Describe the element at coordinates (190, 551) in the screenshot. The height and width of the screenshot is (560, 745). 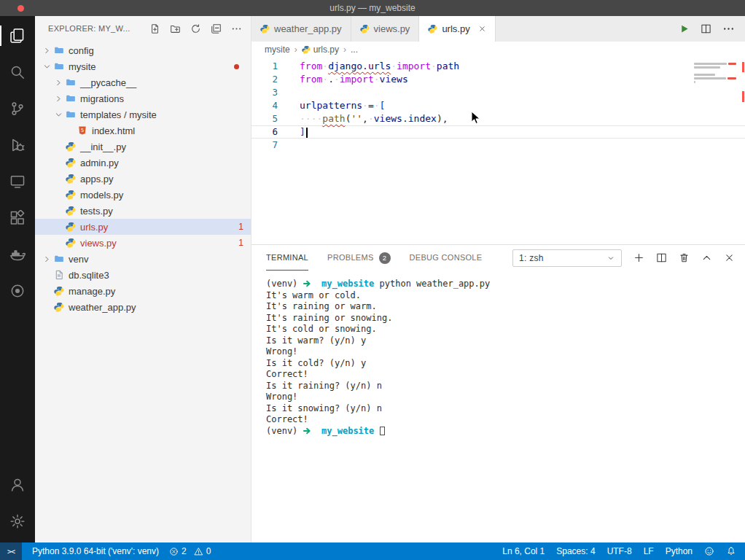
I see `problems-status: 2 0` at that location.